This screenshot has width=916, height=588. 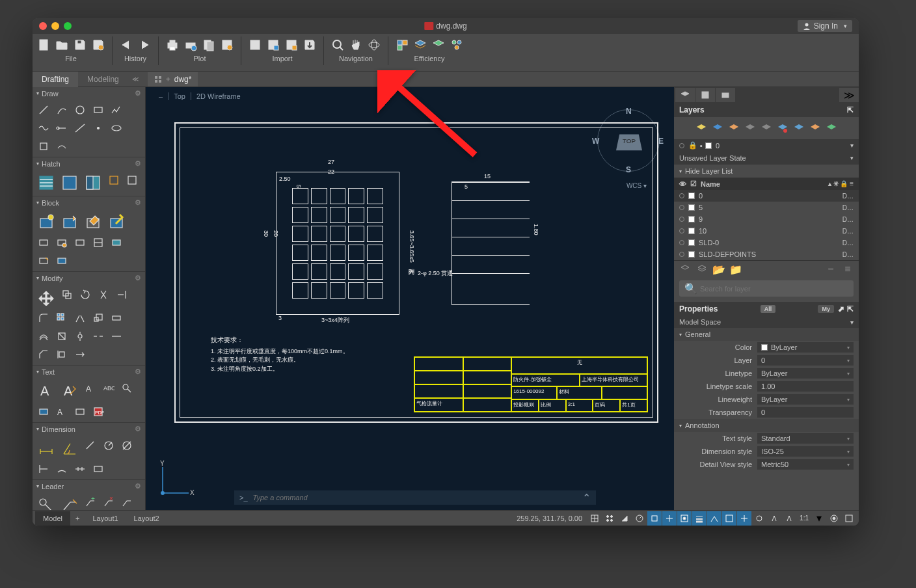 What do you see at coordinates (766, 231) in the screenshot?
I see `layer-row: 10D…` at bounding box center [766, 231].